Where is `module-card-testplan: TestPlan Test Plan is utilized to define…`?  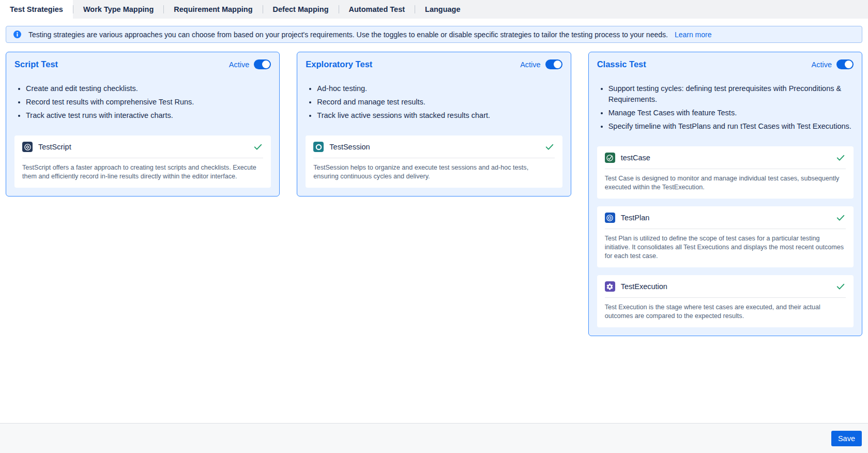
module-card-testplan: TestPlan Test Plan is utilized to define… is located at coordinates (725, 237).